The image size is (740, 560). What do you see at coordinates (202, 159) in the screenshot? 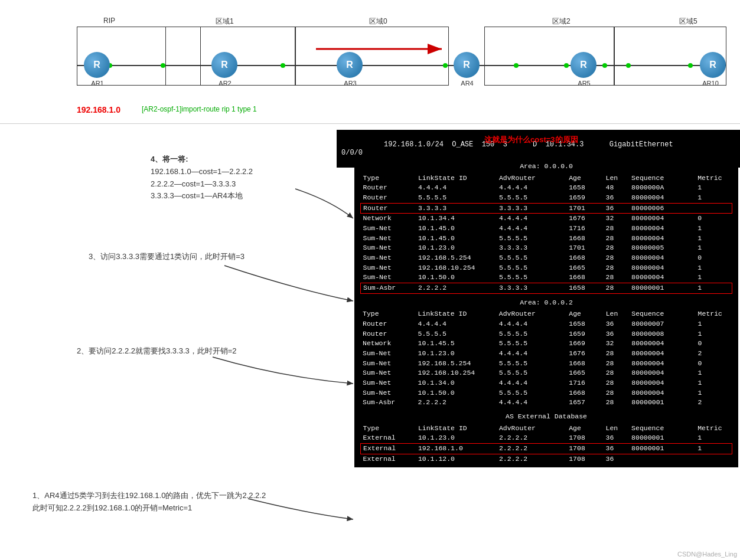
I see `ann4-title: 4、将一将:` at bounding box center [202, 159].